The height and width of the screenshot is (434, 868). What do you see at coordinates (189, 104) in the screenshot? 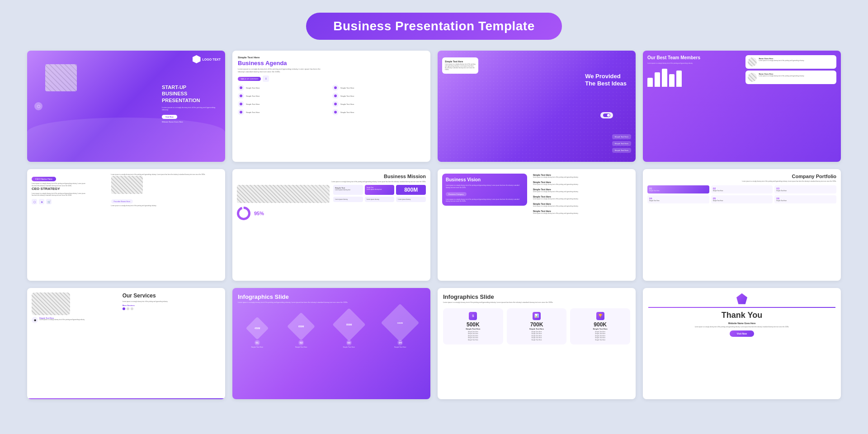
I see `startup-text: START-UP BUSINESS PRESENTATION Lorem ips…` at bounding box center [189, 104].